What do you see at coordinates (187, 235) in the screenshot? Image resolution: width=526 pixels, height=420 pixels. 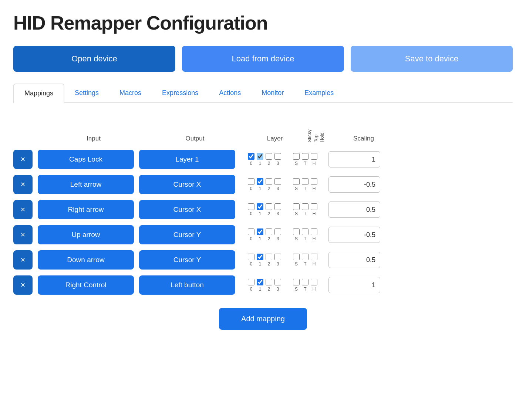 I see `output-button-3: Cursor Y` at bounding box center [187, 235].